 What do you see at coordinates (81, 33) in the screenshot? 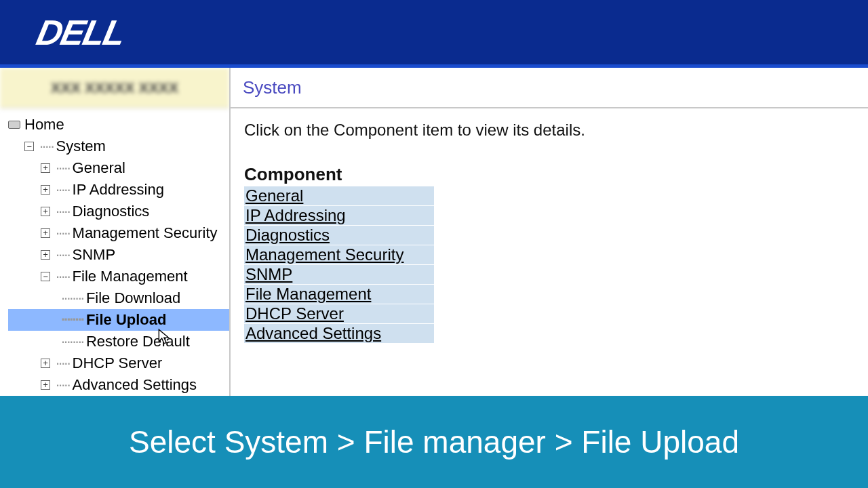
I see `dell-logo: DELL` at bounding box center [81, 33].